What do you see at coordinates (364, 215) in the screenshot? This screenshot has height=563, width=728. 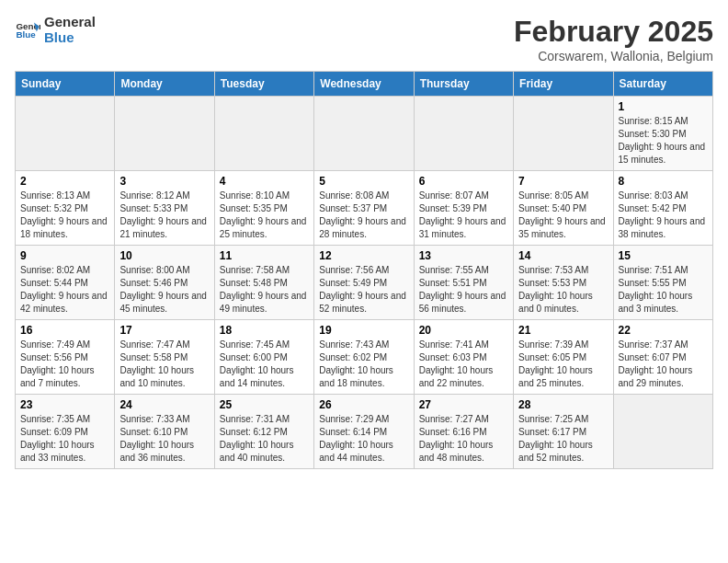 I see `day-info: Sunrise: 8:08 AM Sunset: 5:37 PM Dayligh…` at bounding box center [364, 215].